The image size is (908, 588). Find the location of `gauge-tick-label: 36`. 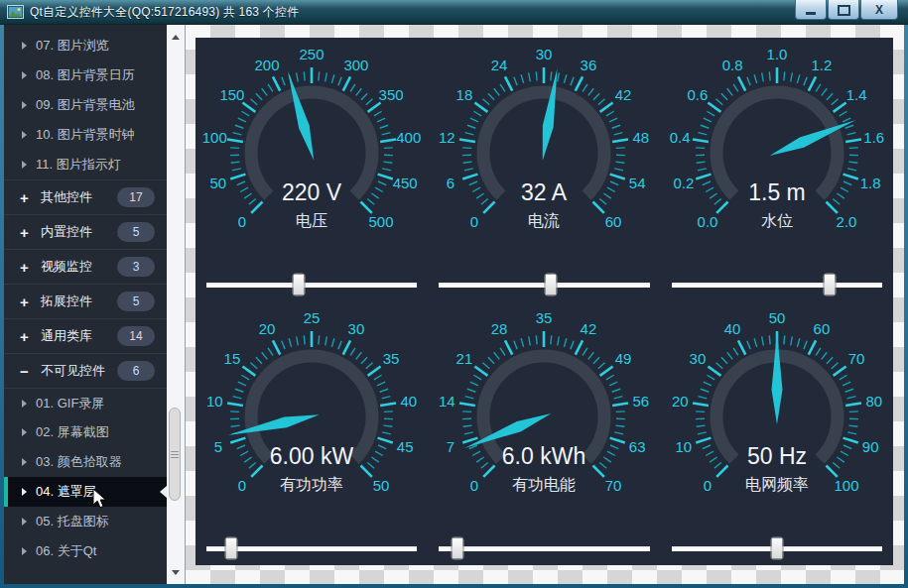

gauge-tick-label: 36 is located at coordinates (589, 65).